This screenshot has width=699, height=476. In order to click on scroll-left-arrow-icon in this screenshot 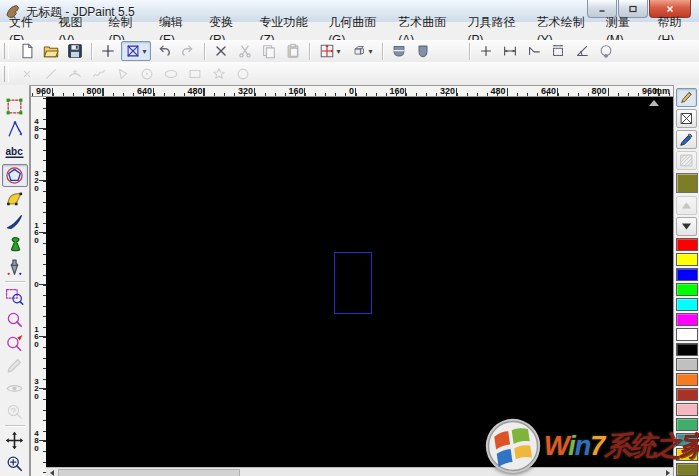, I will do `click(52, 472)`.